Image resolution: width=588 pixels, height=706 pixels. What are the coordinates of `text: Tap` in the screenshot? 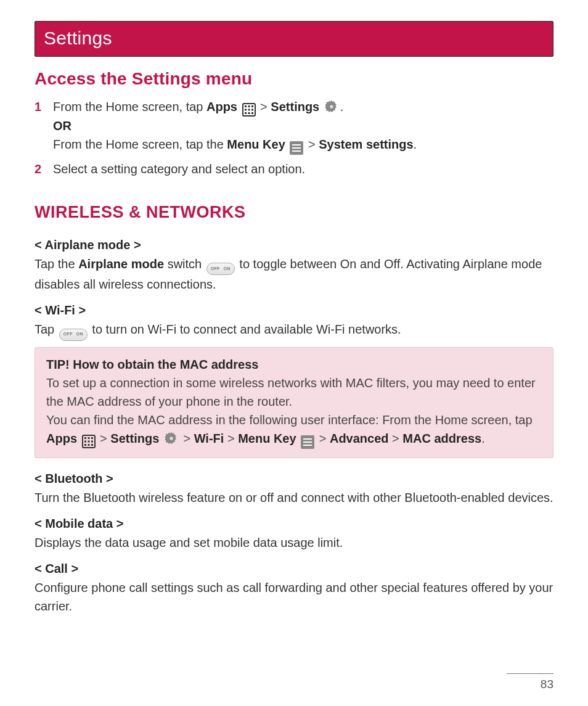 It's located at (46, 329).